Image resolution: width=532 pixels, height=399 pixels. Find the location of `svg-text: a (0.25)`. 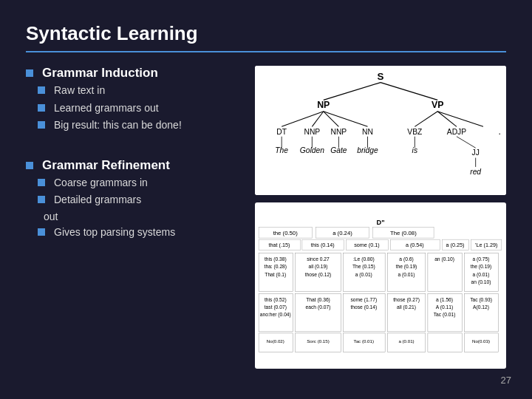

svg-text: a (0.25) is located at coordinates (455, 245).